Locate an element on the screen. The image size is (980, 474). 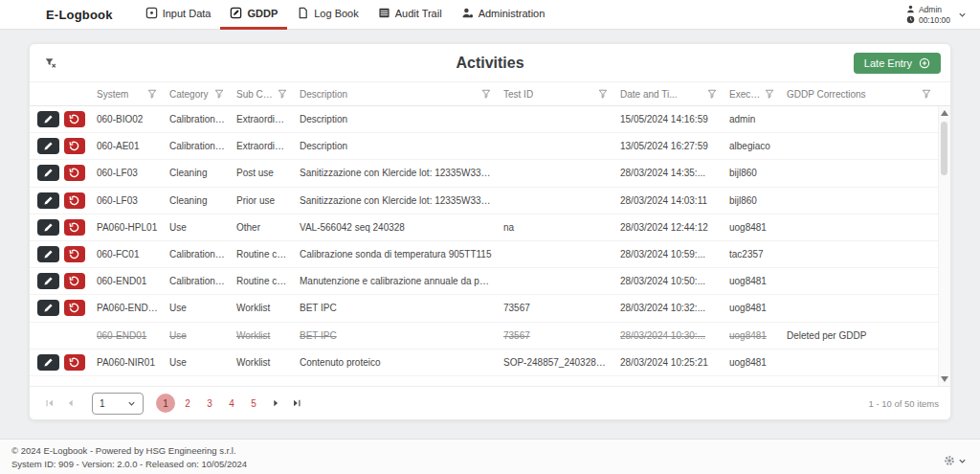
column-label: Date and Ti... is located at coordinates (649, 94).